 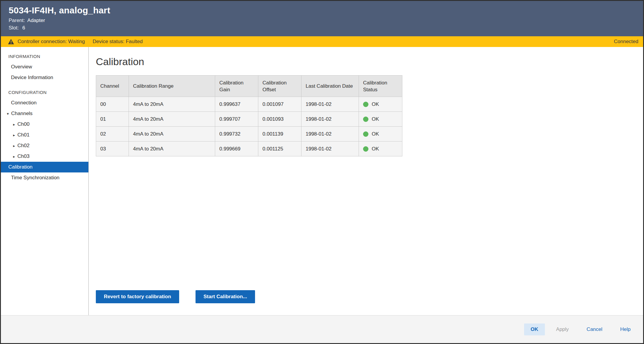 I want to click on sidebar-section-configuration: CONFIGURATION, so click(x=45, y=92).